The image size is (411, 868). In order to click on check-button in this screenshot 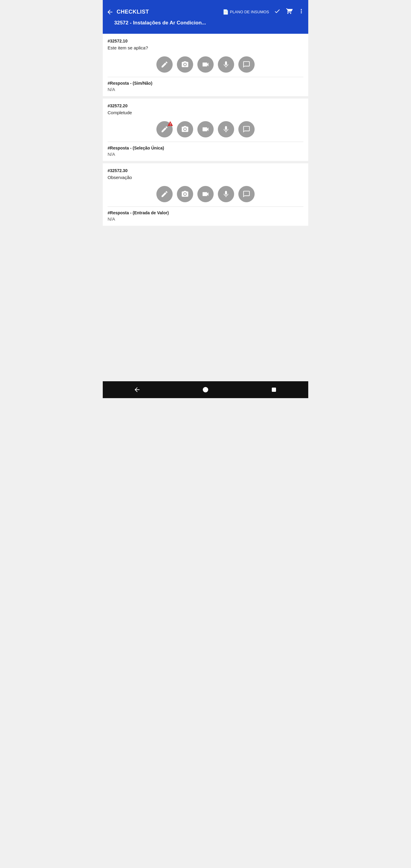, I will do `click(277, 12)`.